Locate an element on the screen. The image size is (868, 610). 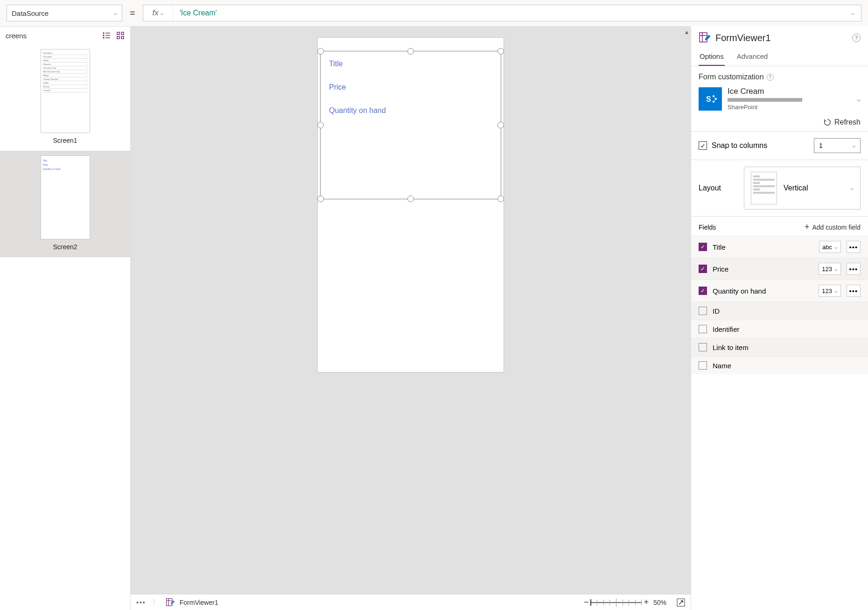
field-name: Price is located at coordinates (763, 269).